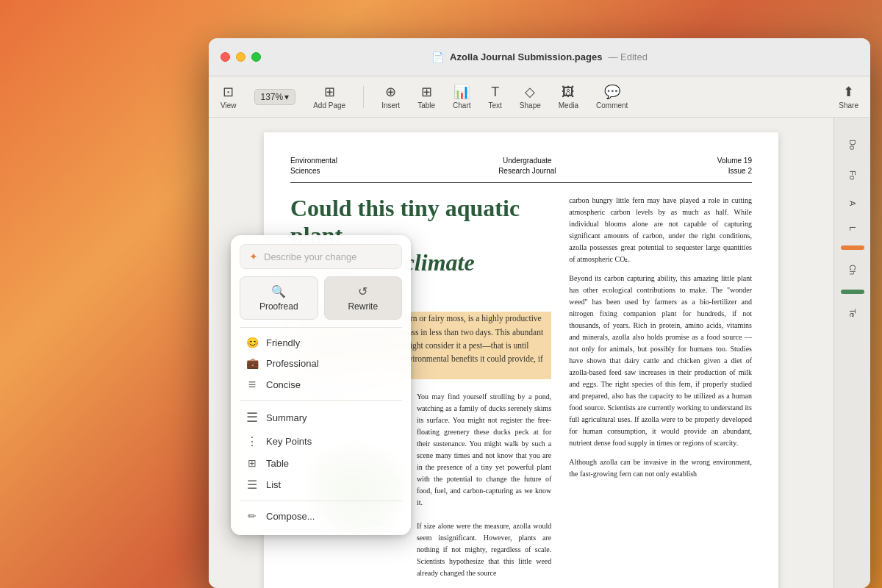 This screenshot has height=588, width=882. What do you see at coordinates (848, 92) in the screenshot?
I see `share-icon: ⬆` at bounding box center [848, 92].